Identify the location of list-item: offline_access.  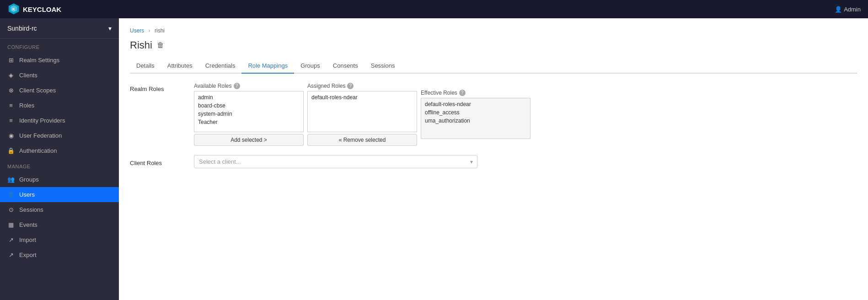
(476, 112).